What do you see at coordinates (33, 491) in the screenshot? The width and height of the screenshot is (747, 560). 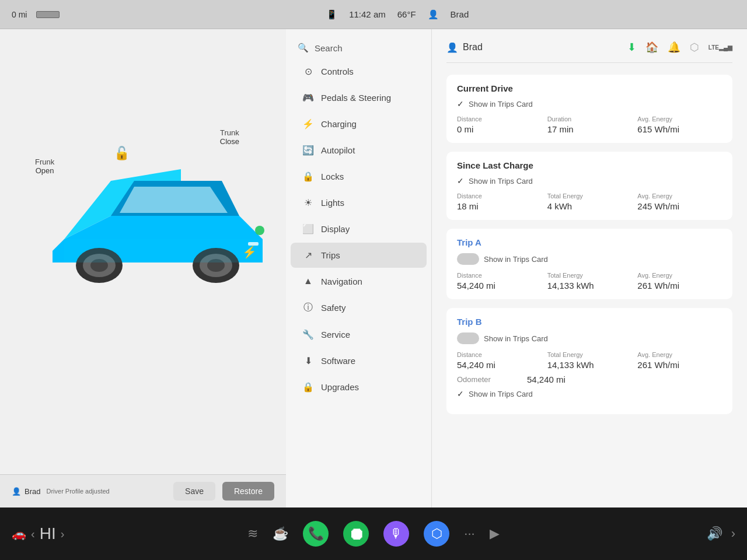 I see `profile-name-text: Brad` at bounding box center [33, 491].